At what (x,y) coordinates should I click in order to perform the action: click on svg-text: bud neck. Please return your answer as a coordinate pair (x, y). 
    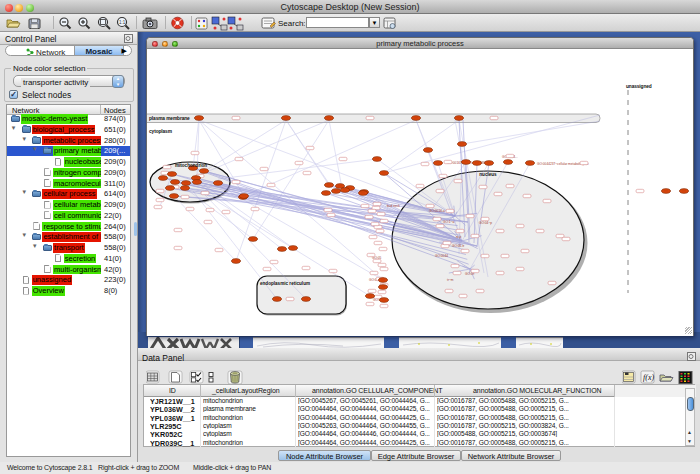
    Looking at the image, I should click on (394, 206).